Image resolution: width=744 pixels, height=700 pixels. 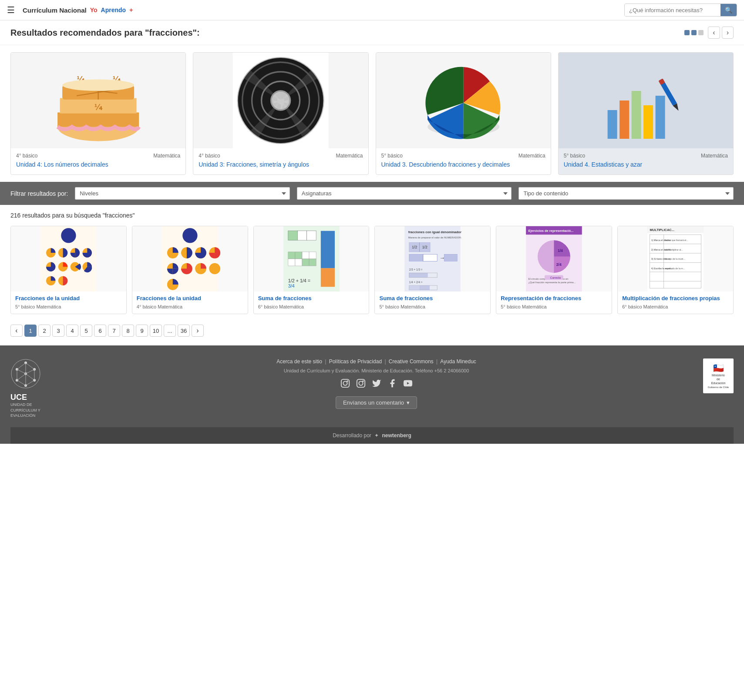 I want to click on svg-text: 1/4, so click(x=560, y=251).